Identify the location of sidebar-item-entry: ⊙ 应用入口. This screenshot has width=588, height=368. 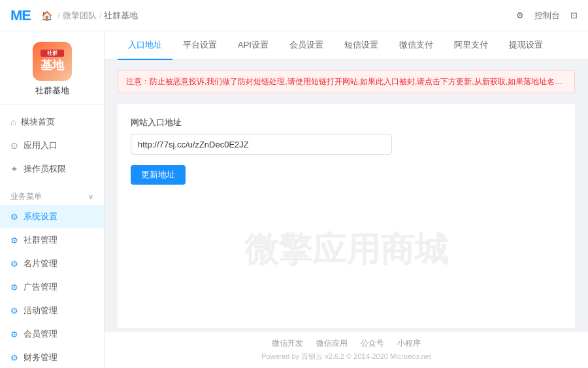
(52, 146).